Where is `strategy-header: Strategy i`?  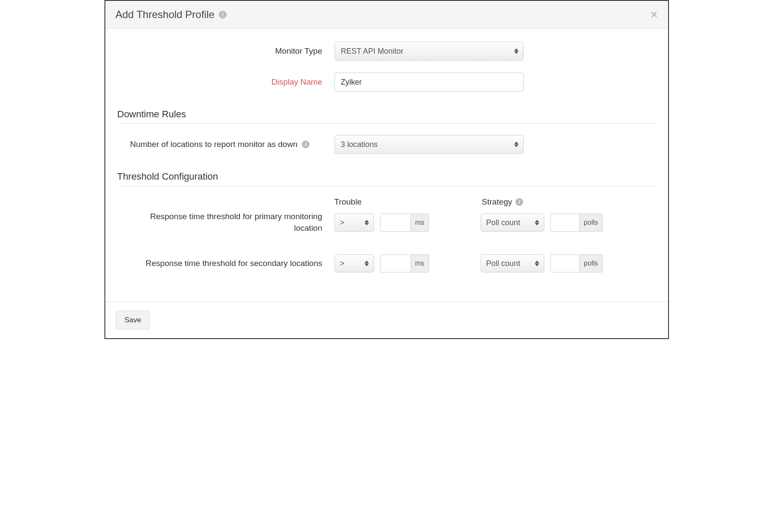
strategy-header: Strategy i is located at coordinates (503, 202).